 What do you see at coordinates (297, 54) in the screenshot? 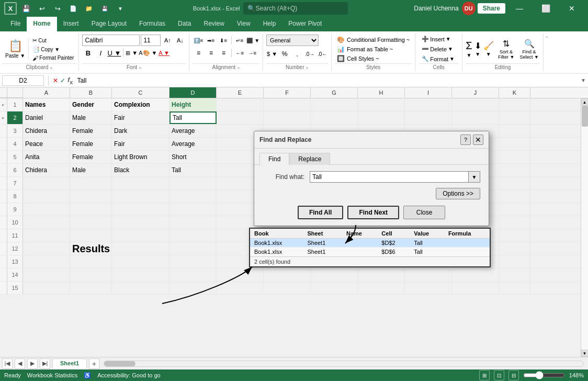
I see `comma-btn: ,` at bounding box center [297, 54].